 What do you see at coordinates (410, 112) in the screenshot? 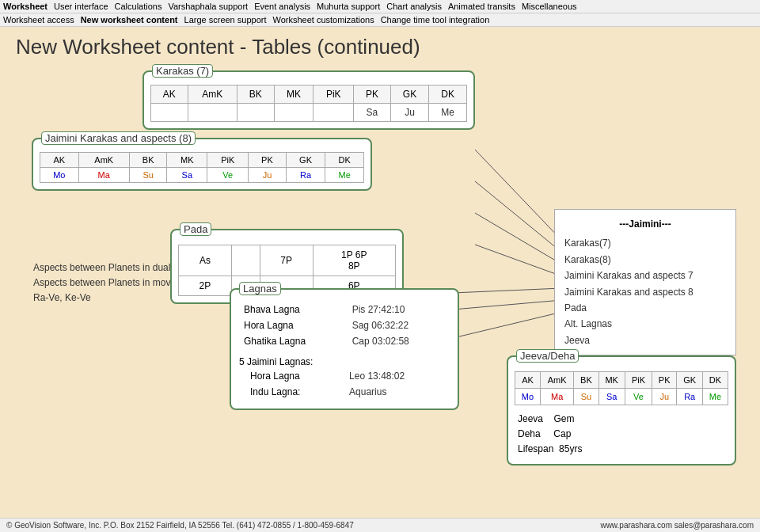
I see `karakas-val-gk: Ju` at bounding box center [410, 112].